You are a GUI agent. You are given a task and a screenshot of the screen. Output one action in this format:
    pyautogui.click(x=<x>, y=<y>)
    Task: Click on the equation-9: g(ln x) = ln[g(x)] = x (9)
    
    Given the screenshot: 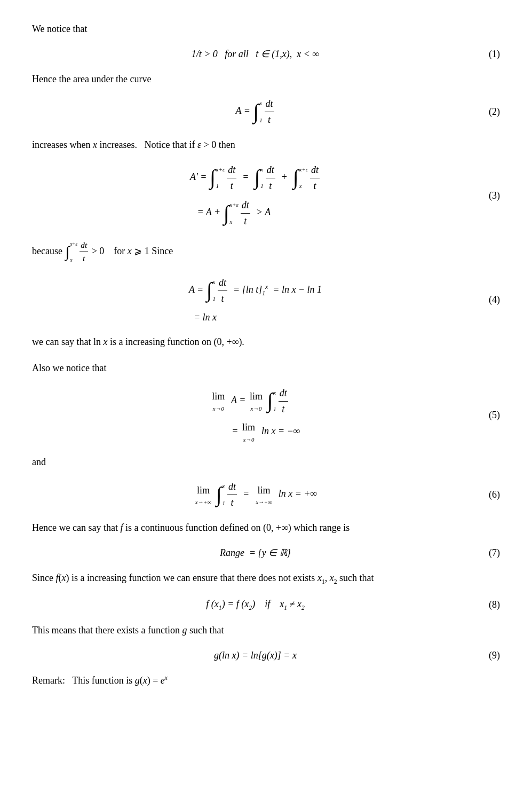 What is the action you would take?
    pyautogui.click(x=266, y=656)
    